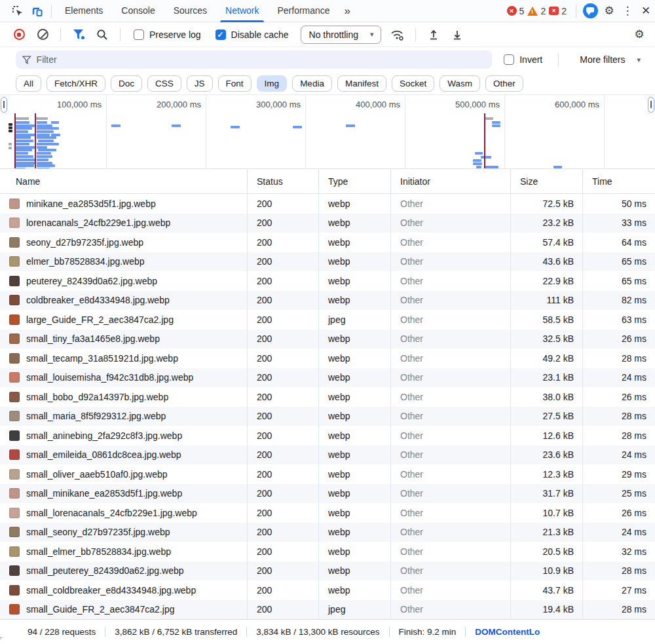 The image size is (655, 644). What do you see at coordinates (124, 494) in the screenshot?
I see `cell-name: small_minikane_ea2853d5f1.jpg.webp` at bounding box center [124, 494].